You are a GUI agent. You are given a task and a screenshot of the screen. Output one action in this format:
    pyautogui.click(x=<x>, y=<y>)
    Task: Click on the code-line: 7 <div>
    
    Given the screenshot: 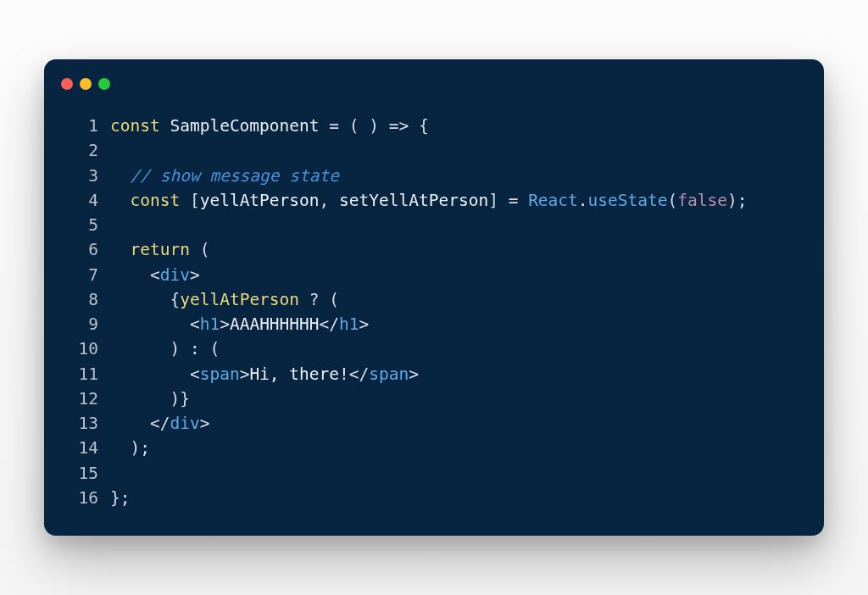 What is the action you would take?
    pyautogui.click(x=434, y=275)
    